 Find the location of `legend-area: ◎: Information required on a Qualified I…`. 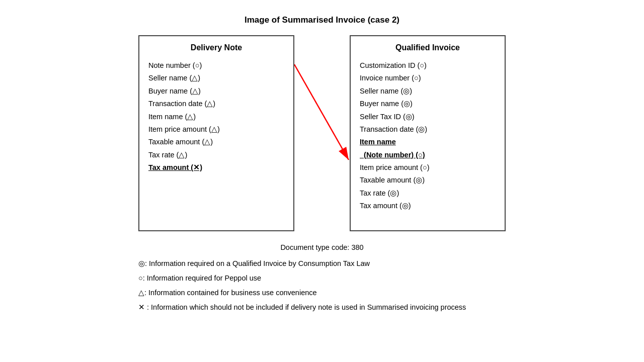

legend-area: ◎: Information required on a Qualified I… is located at coordinates (322, 286).